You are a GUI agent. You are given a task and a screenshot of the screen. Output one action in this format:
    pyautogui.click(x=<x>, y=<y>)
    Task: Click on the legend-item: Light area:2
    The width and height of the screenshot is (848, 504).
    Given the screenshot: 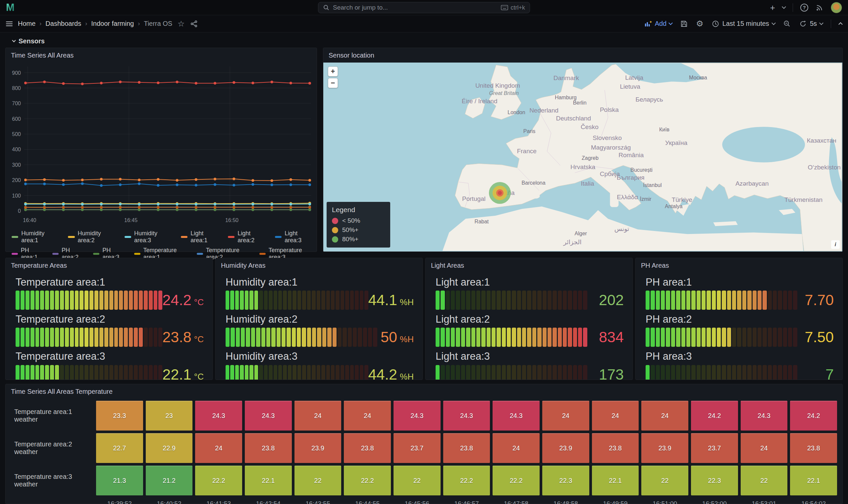 What is the action you would take?
    pyautogui.click(x=247, y=237)
    